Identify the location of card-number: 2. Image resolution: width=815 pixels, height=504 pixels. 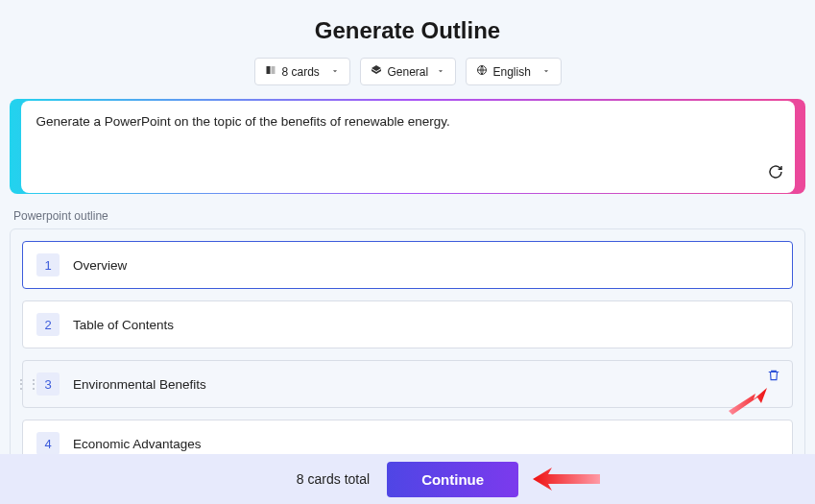
(48, 324).